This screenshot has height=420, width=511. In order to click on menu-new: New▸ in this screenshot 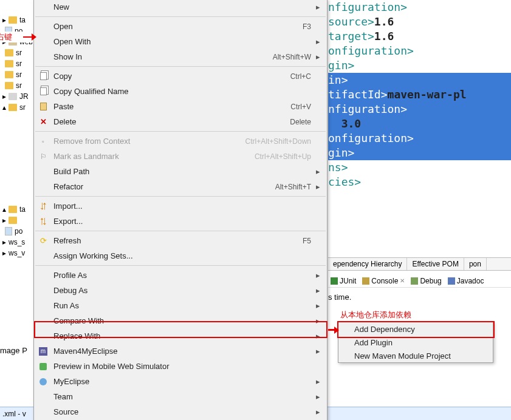, I will do `click(180, 7)`.